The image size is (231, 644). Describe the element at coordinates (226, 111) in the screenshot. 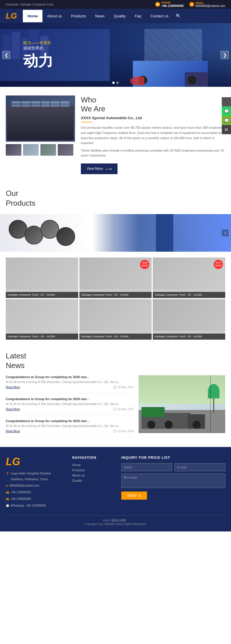

I see `float-whatsapp-btn: 💬` at that location.